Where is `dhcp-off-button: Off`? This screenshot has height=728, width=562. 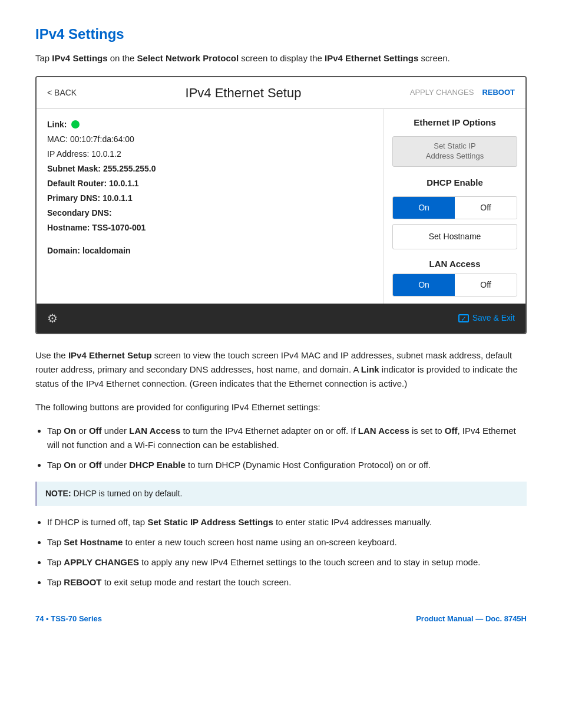 dhcp-off-button: Off is located at coordinates (485, 207).